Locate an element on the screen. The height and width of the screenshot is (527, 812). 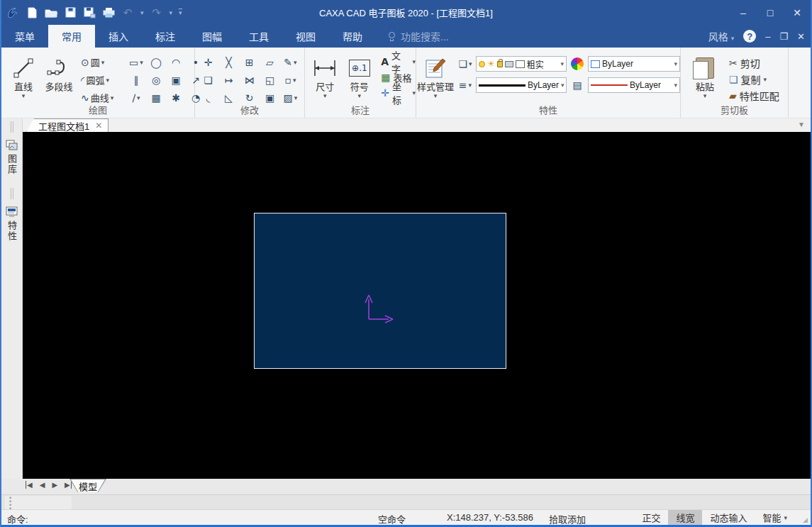
command-dock-tile is located at coordinates (38, 502).